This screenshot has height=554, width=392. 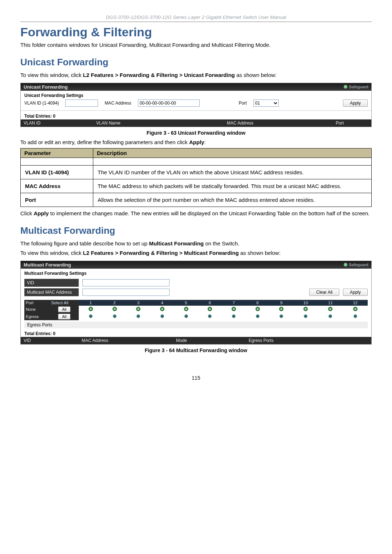 What do you see at coordinates (196, 231) in the screenshot?
I see `h2-multicast-forwarding: Multicast Forwarding` at bounding box center [196, 231].